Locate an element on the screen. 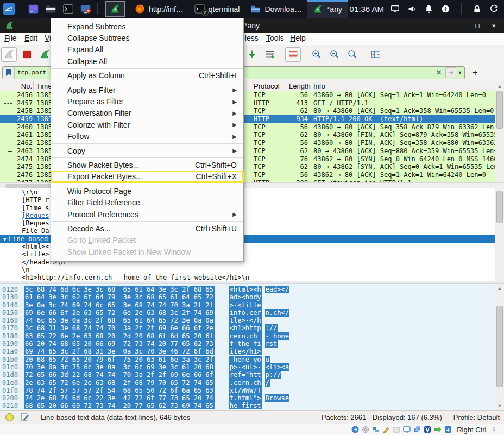  expert-info-icon is located at coordinates (10, 417).